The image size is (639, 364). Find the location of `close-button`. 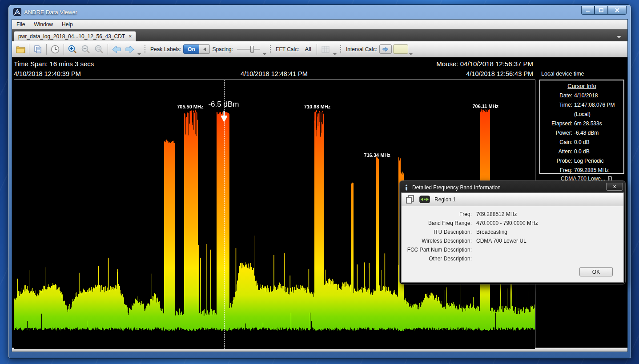

close-button is located at coordinates (617, 11).